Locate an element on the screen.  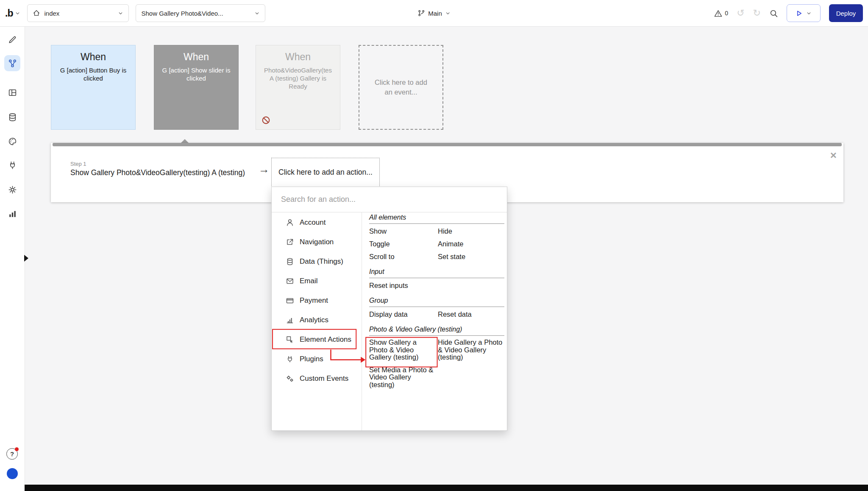
action-item: Scroll to is located at coordinates (403, 257).